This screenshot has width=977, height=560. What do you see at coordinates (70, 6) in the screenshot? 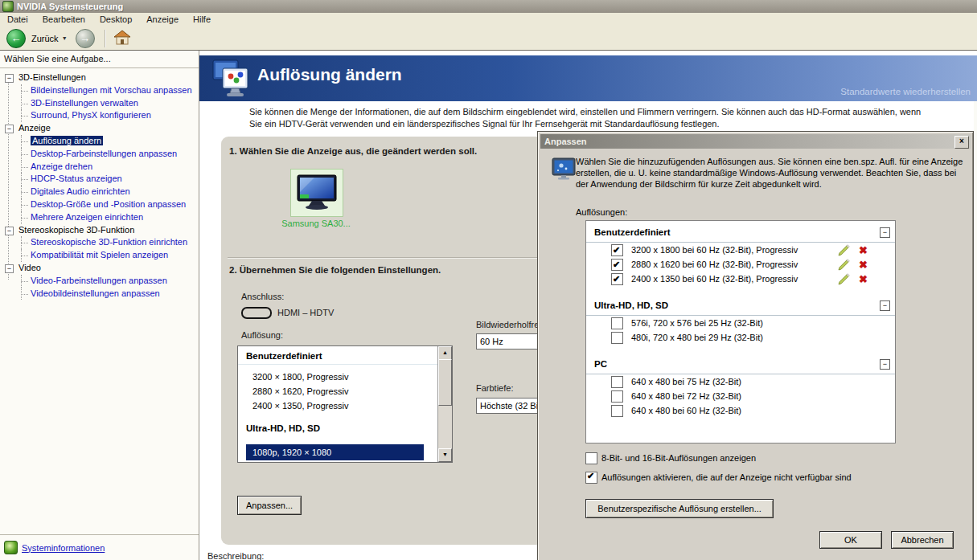
I see `window-title: NVIDIA Systemsteuerung` at bounding box center [70, 6].